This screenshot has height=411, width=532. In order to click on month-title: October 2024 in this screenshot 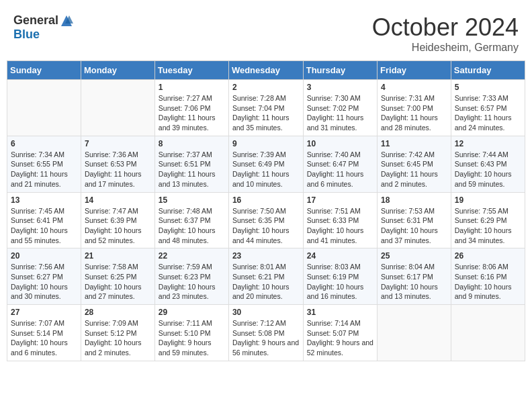, I will do `click(445, 28)`.